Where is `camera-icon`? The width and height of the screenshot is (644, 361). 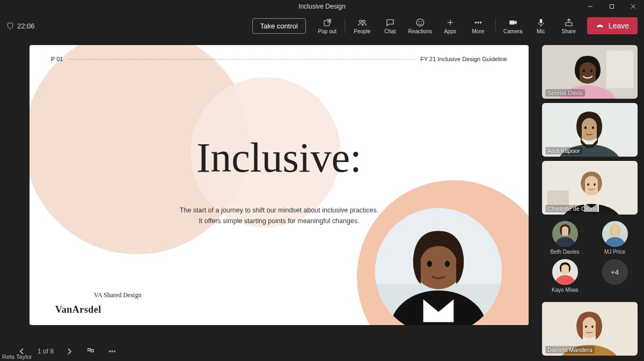
camera-icon is located at coordinates (513, 23).